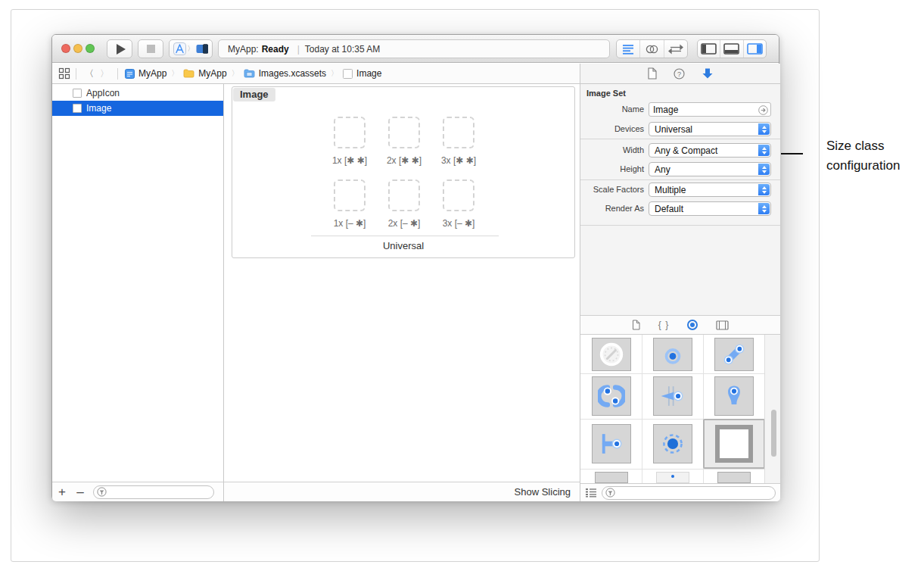  Describe the element at coordinates (675, 48) in the screenshot. I see `version-editor-button` at that location.